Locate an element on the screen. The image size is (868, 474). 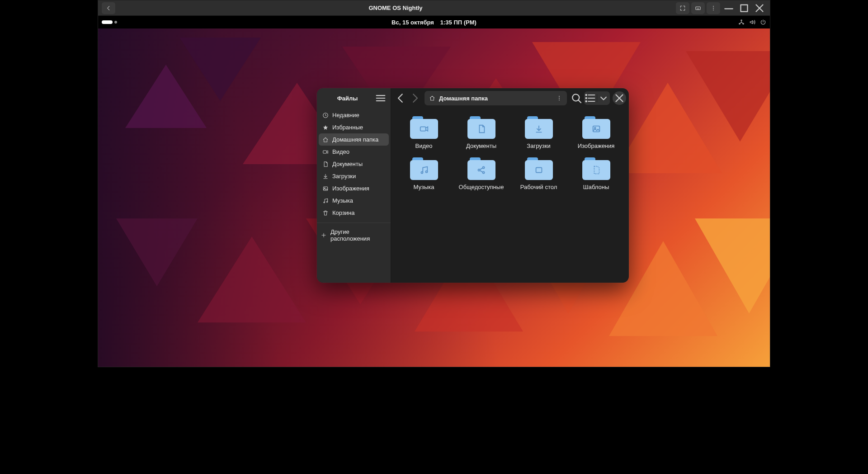
sidebar-item-download: Загрузки is located at coordinates (354, 176).